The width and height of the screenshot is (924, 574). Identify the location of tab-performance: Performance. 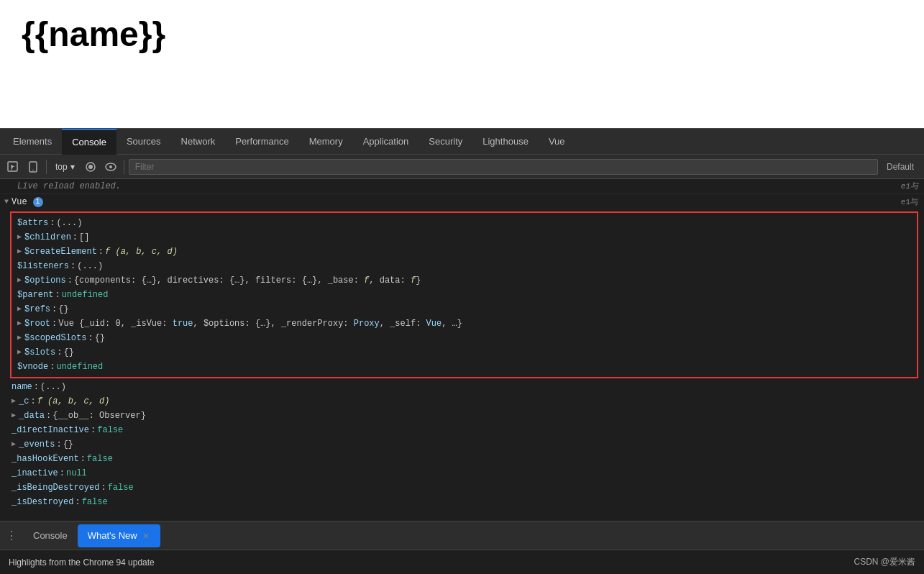
(262, 142).